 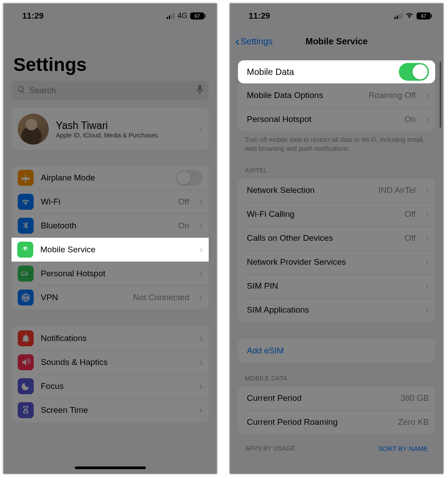 What do you see at coordinates (26, 226) in the screenshot?
I see `bluetooth-icon` at bounding box center [26, 226].